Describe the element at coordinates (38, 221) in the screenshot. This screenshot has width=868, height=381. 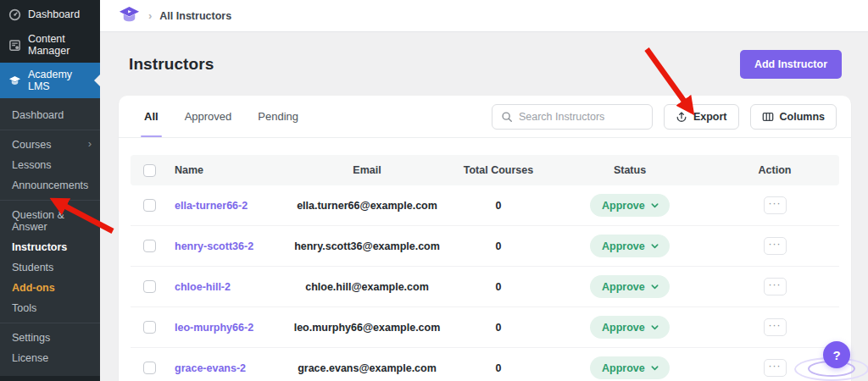
I see `submenu-item-label: Question & Answer` at that location.